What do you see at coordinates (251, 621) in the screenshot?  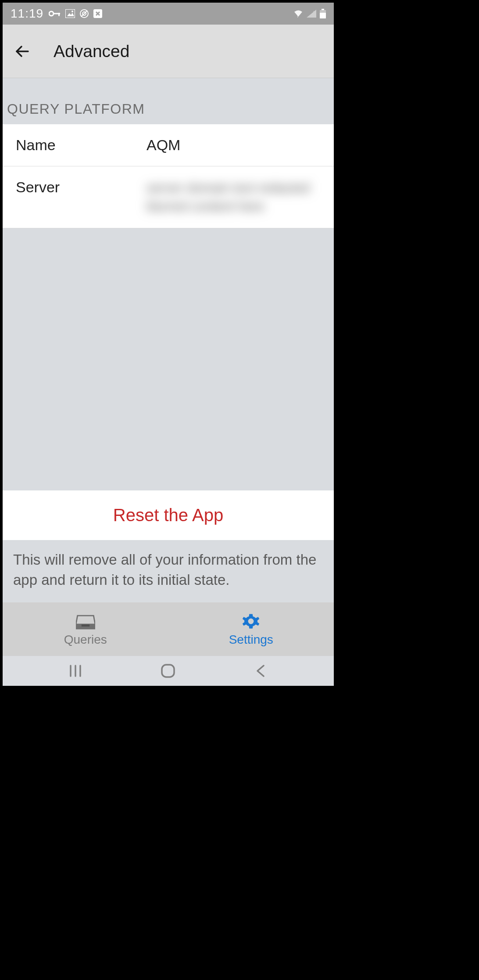 I see `gear-icon` at bounding box center [251, 621].